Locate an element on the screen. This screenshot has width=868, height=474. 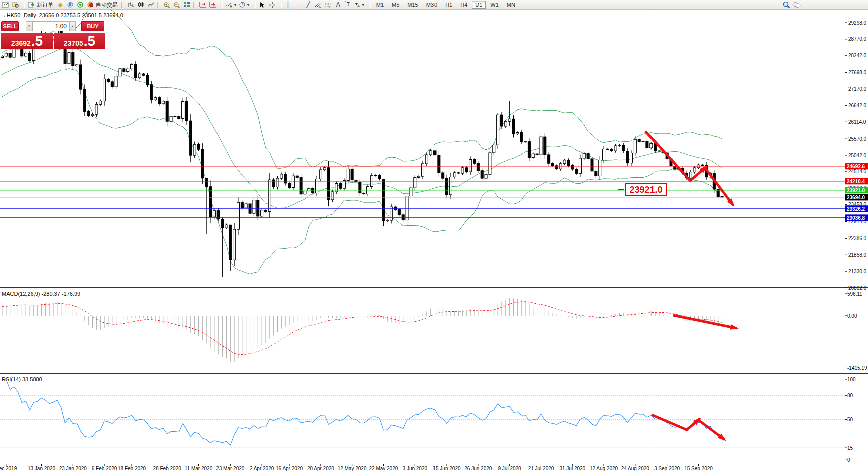
crosshair-tool-icon is located at coordinates (272, 5).